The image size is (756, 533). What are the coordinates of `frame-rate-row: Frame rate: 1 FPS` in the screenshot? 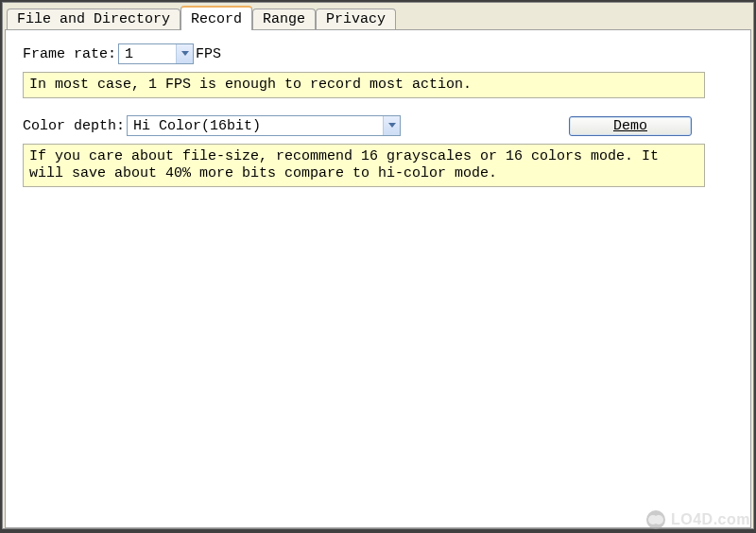 It's located at (378, 54).